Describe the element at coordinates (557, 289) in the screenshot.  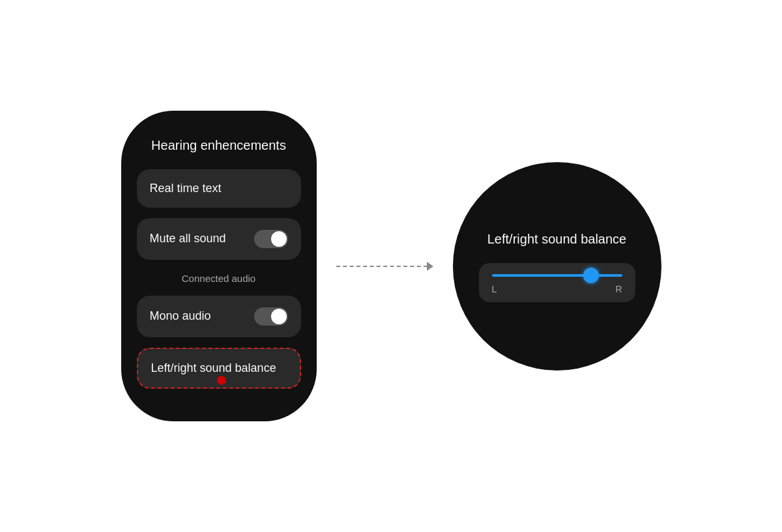
I see `slider-labels: L R` at that location.